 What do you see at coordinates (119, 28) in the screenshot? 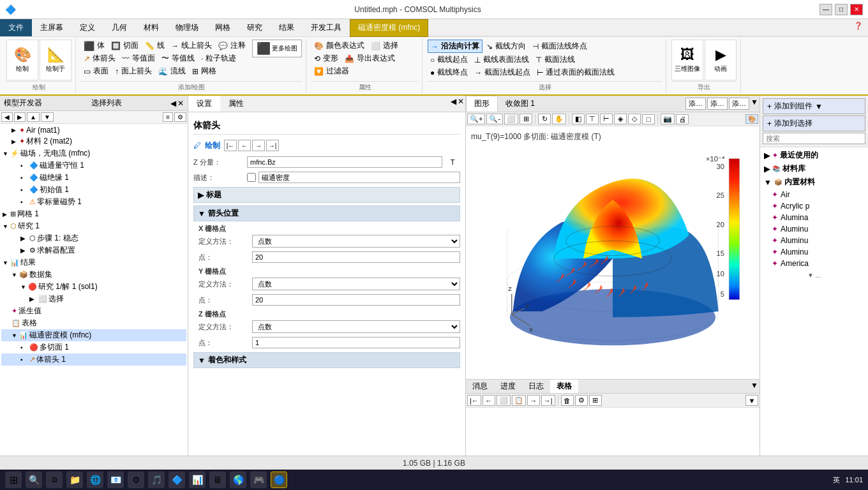
I see `tab-geometry: 几何` at bounding box center [119, 28].